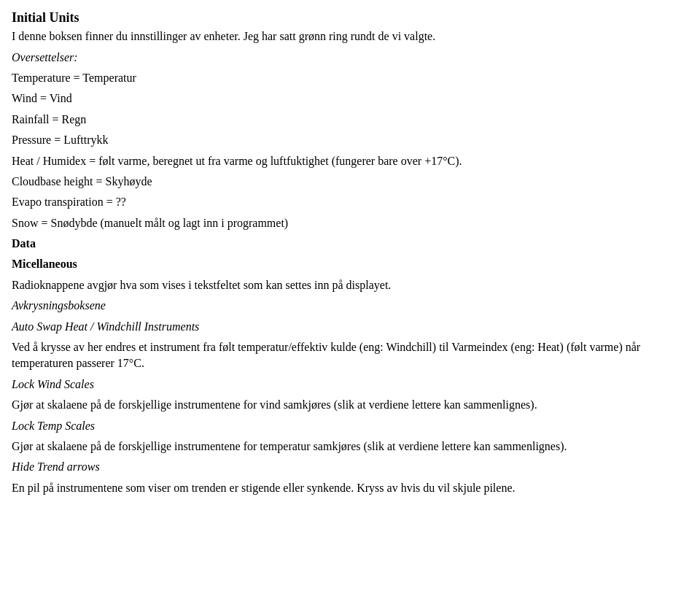  Describe the element at coordinates (350, 306) in the screenshot. I see `checkboxes-section: Avkrysningsboksene` at that location.